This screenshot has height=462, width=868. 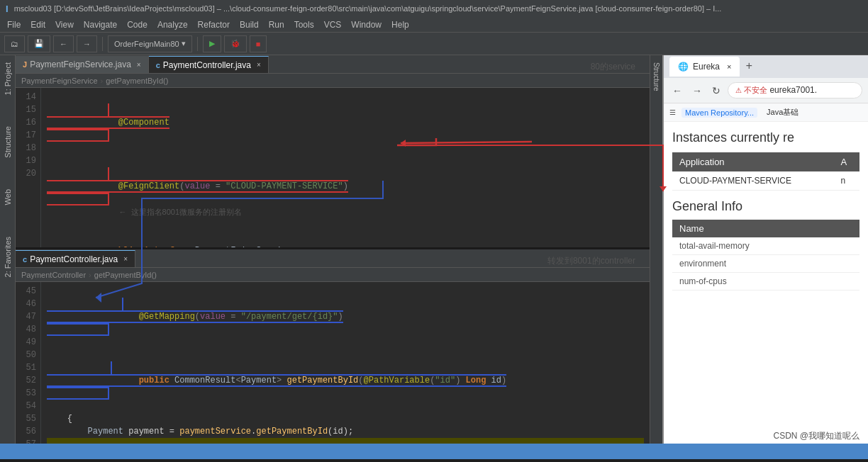 What do you see at coordinates (14, 25) in the screenshot?
I see `menu-file: File` at bounding box center [14, 25].